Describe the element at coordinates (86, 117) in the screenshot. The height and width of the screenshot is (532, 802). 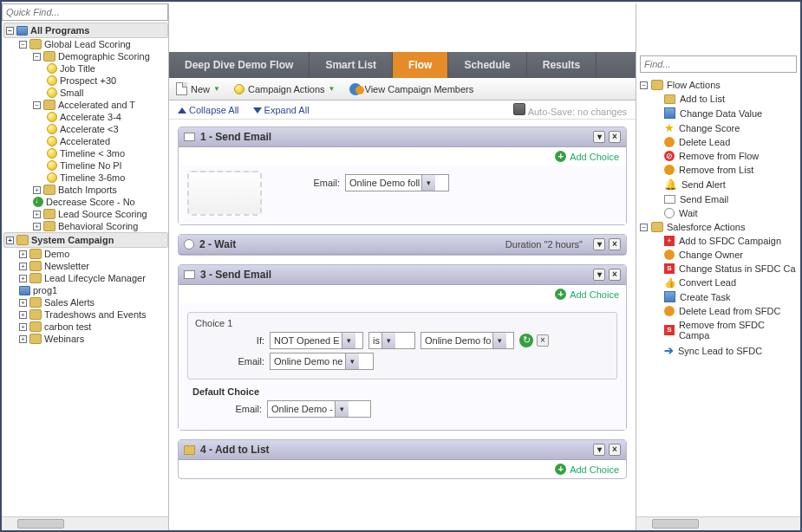
I see `tree-item: Accelerate 3-4` at that location.